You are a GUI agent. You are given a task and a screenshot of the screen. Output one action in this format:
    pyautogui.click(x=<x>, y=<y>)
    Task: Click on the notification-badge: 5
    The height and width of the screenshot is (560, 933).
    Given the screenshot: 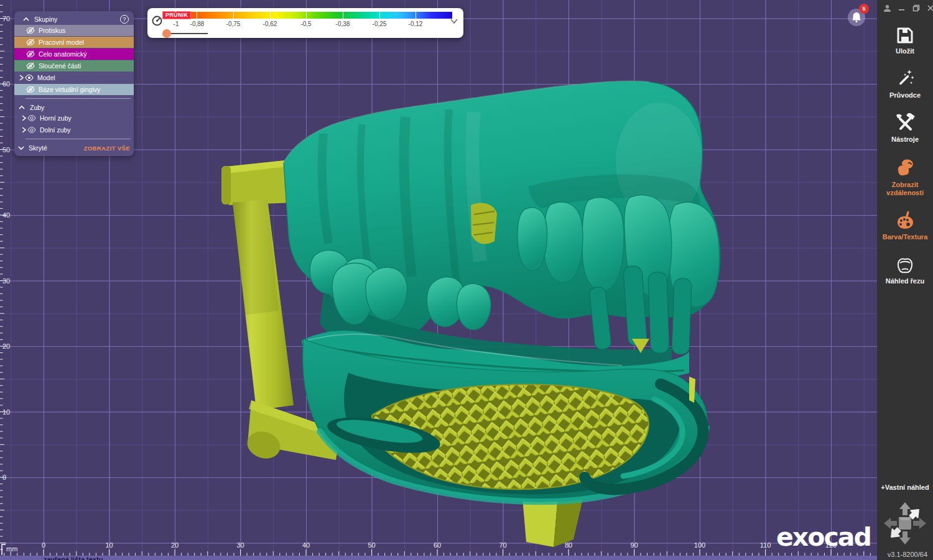 What is the action you would take?
    pyautogui.click(x=864, y=9)
    